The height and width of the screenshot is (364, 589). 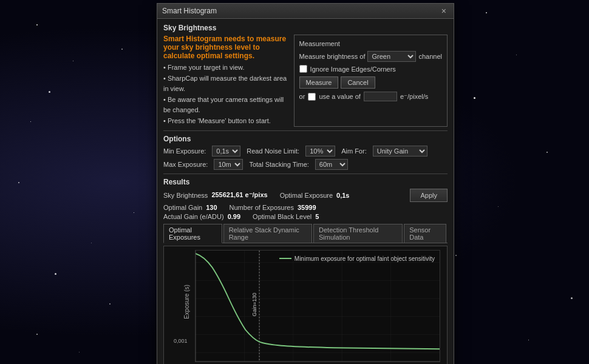 What do you see at coordinates (226, 68) in the screenshot?
I see `bullet-1: • Frame your target in view.` at bounding box center [226, 68].